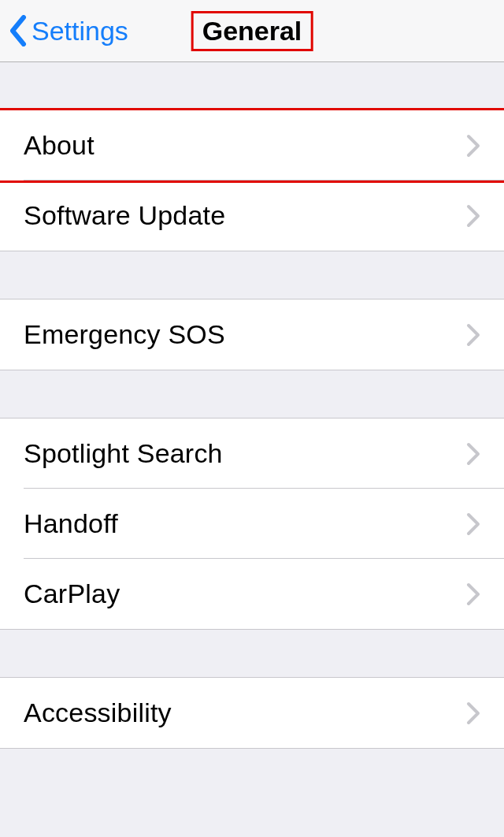 Image resolution: width=504 pixels, height=837 pixels. Describe the element at coordinates (245, 712) in the screenshot. I see `row-label: Accessibility` at that location.